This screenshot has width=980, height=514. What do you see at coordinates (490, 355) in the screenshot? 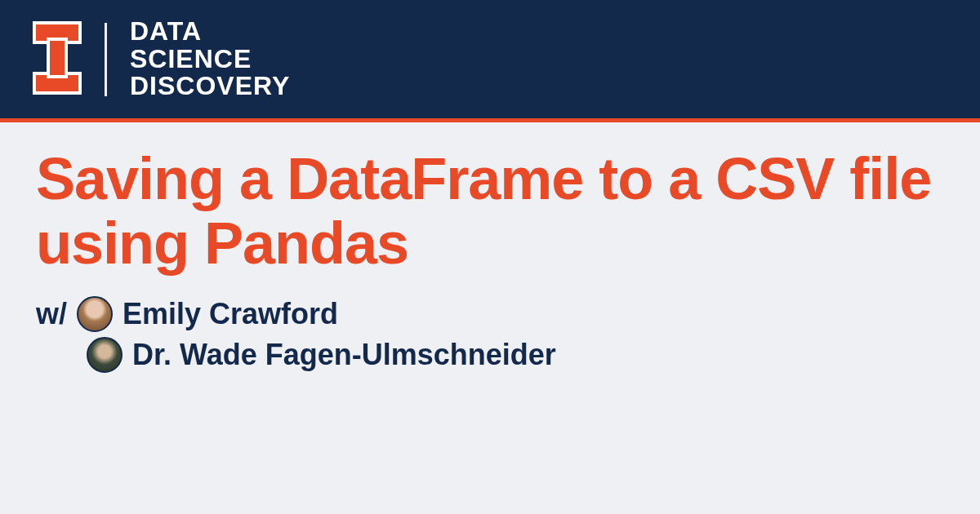
I see `author-row: Dr. Wade Fagen-Ulmschneider` at bounding box center [490, 355].